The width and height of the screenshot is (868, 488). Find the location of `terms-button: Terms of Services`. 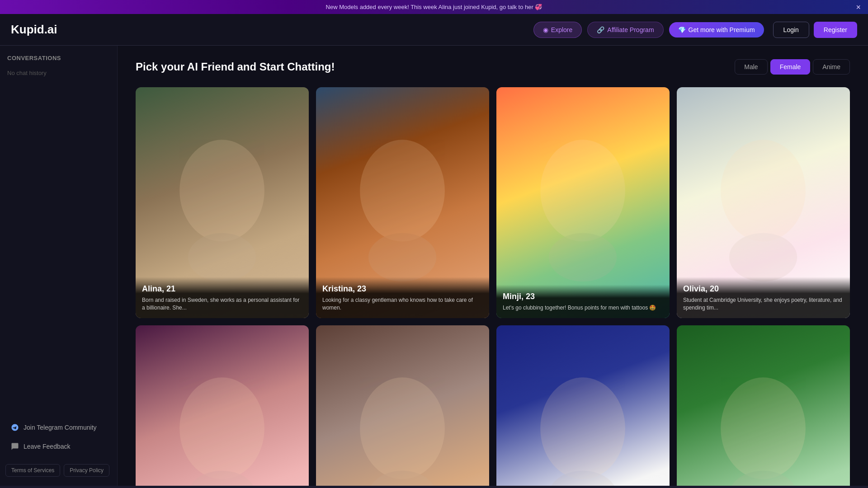

terms-button: Terms of Services is located at coordinates (33, 470).